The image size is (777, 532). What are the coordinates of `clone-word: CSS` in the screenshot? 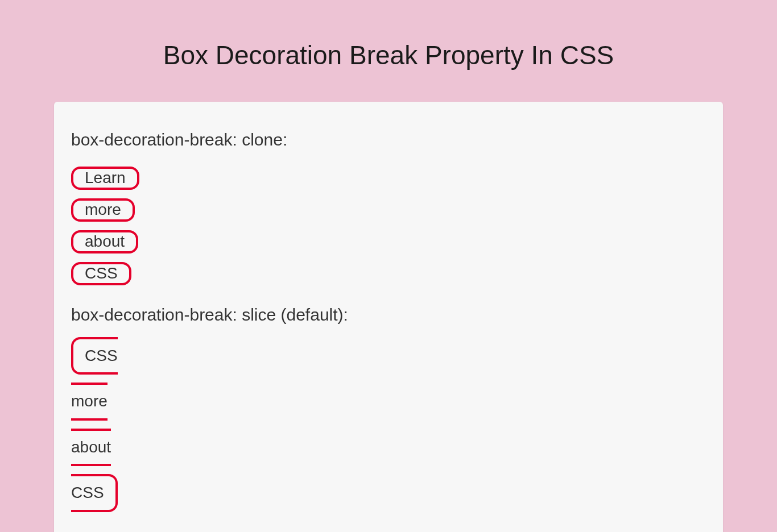 It's located at (101, 274).